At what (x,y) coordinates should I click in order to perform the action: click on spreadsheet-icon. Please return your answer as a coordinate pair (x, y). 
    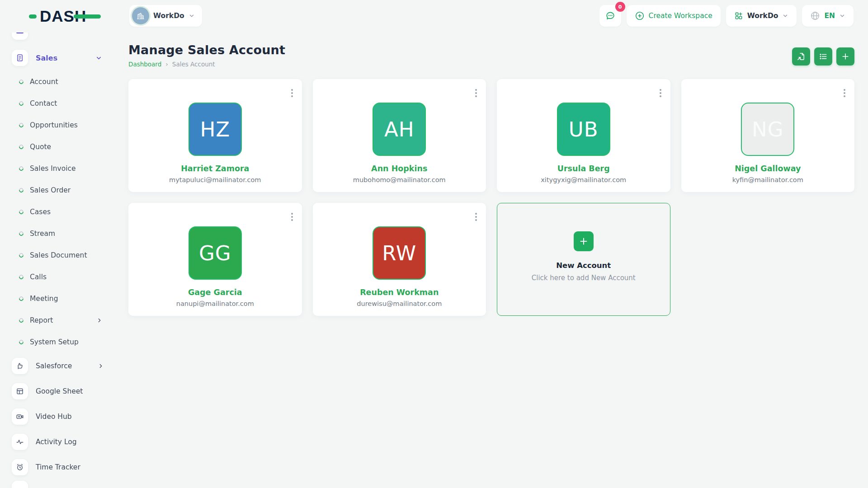
    Looking at the image, I should click on (20, 391).